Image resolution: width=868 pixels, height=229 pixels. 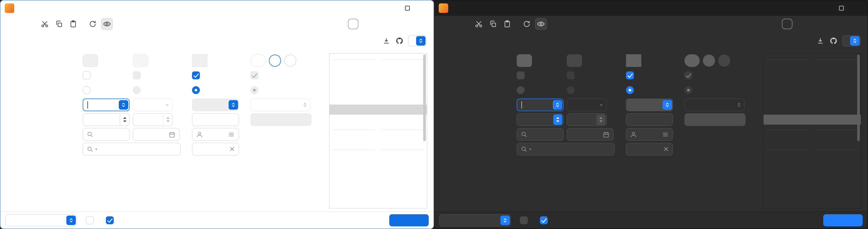 I want to click on user-input, so click(x=216, y=134).